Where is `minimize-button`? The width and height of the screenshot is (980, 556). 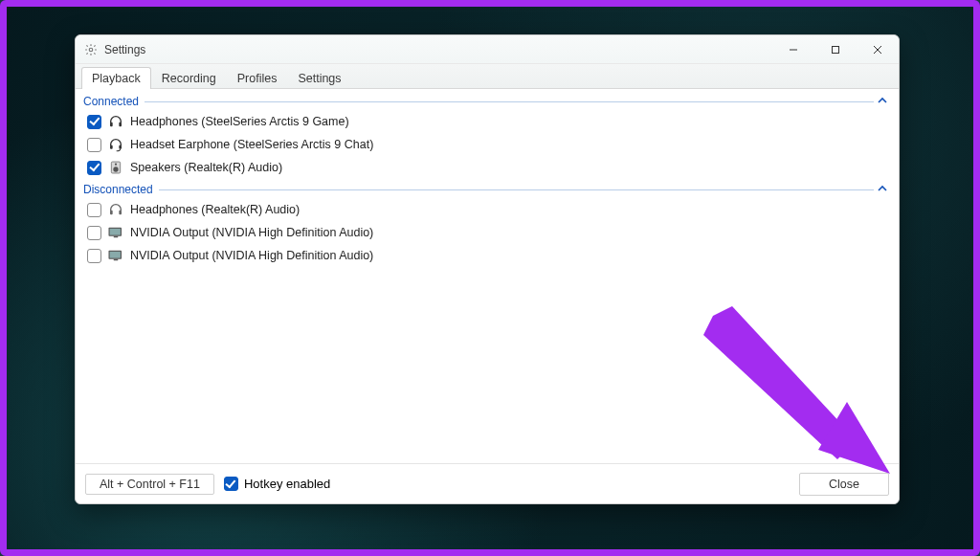
minimize-button is located at coordinates (793, 50).